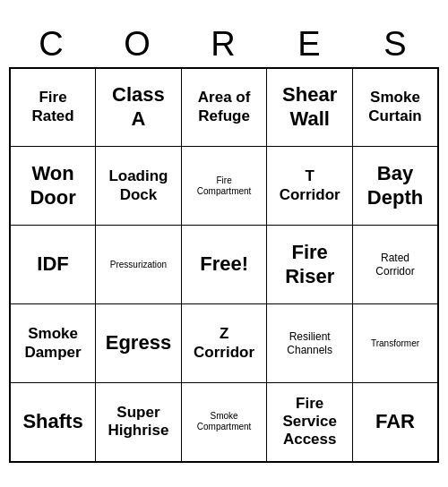 Image resolution: width=448 pixels, height=487 pixels. What do you see at coordinates (224, 423) in the screenshot?
I see `bingo-cell: SmokeCompartment` at bounding box center [224, 423].